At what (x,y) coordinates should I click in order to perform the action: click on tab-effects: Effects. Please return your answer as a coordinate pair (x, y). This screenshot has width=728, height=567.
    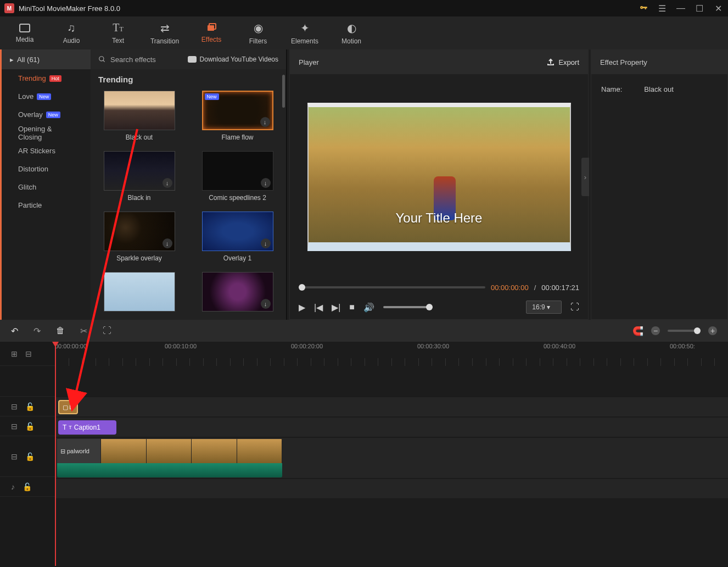
    Looking at the image, I should click on (211, 33).